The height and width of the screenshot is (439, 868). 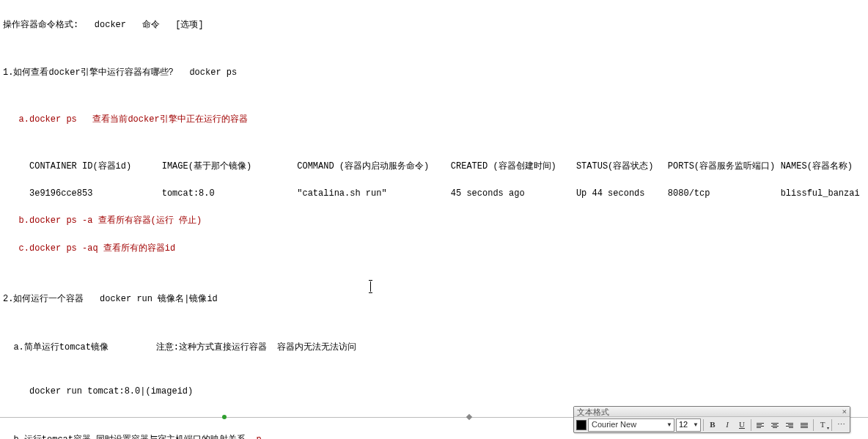 What do you see at coordinates (434, 299) in the screenshot?
I see `text-line: 2.如何运行一个容器 docker run 镜像名|镜像id` at bounding box center [434, 299].